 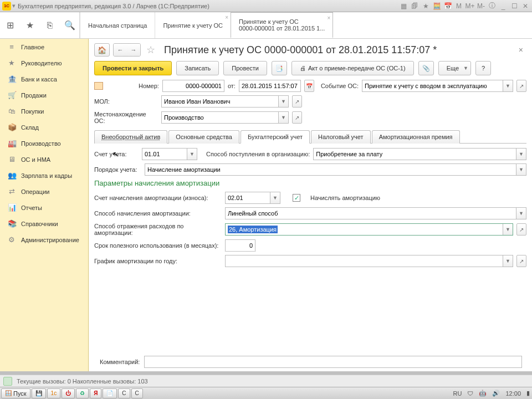 I want to click on dep-acc-select: 02.01▼, so click(x=253, y=198).